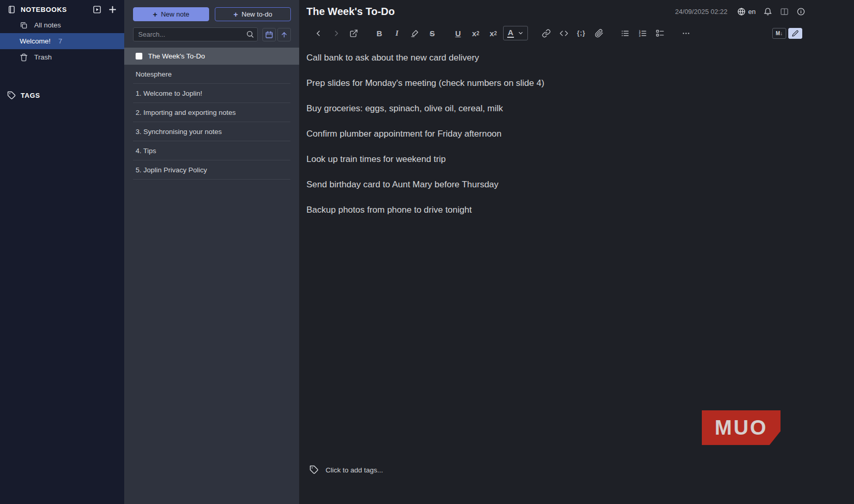 Image resolution: width=854 pixels, height=504 pixels. I want to click on note-properties-info-icon, so click(801, 11).